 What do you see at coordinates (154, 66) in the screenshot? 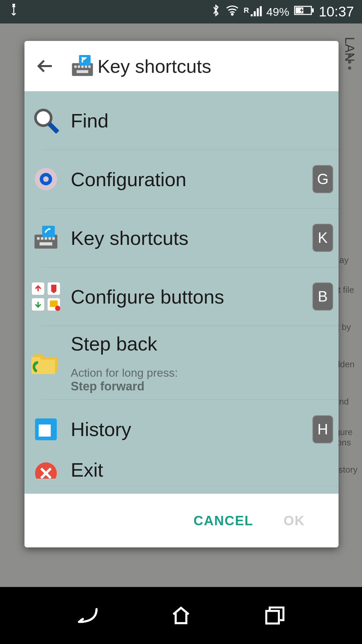
I see `dialog-title: Key shortcuts` at bounding box center [154, 66].